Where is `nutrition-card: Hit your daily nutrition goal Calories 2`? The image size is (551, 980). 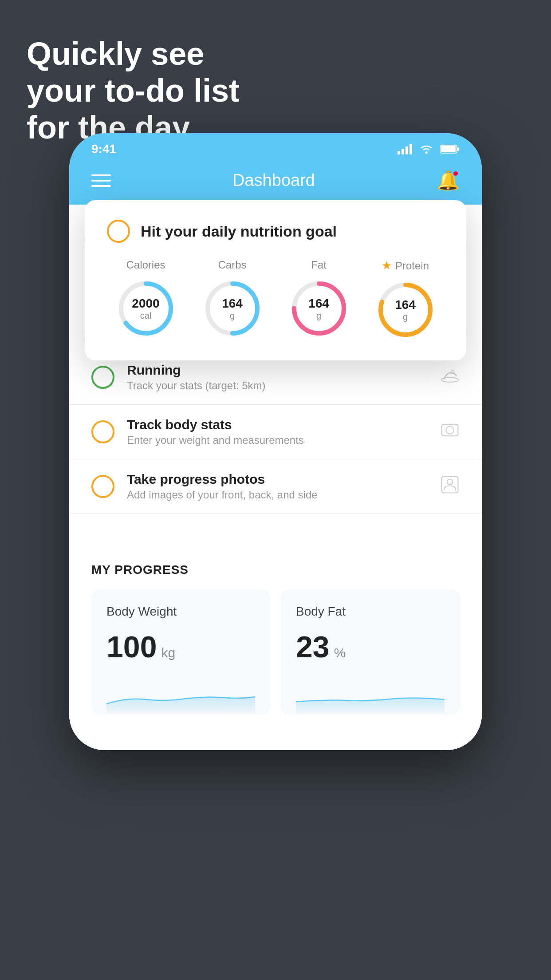 nutrition-card: Hit your daily nutrition goal Calories 2 is located at coordinates (276, 281).